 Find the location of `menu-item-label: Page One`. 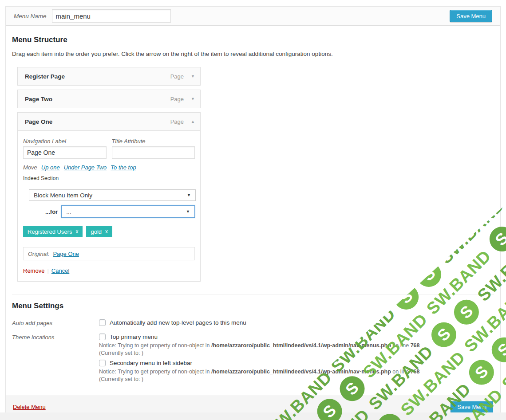

menu-item-label: Page One is located at coordinates (39, 122).